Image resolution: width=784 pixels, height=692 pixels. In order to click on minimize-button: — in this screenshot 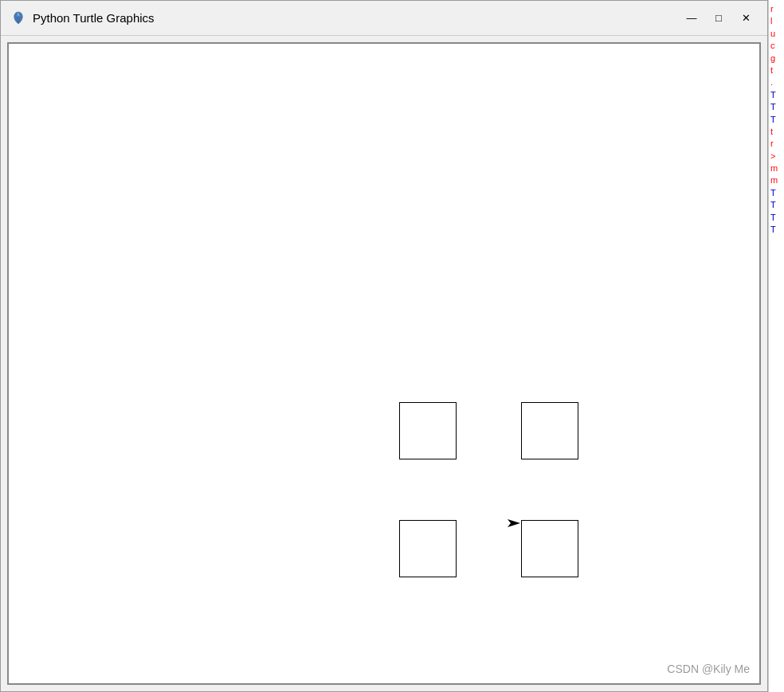, I will do `click(692, 18)`.